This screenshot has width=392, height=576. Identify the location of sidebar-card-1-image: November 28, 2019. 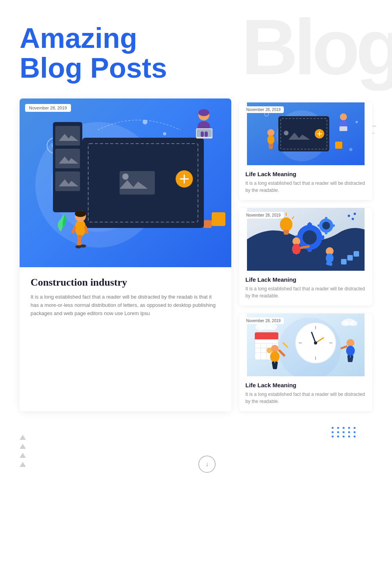
(306, 134).